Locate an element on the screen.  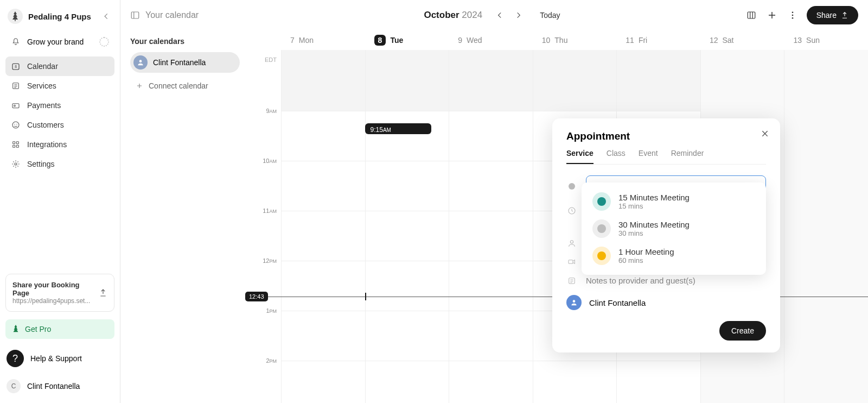
service-option: 1 Hour Meeting60 mins is located at coordinates (674, 256).